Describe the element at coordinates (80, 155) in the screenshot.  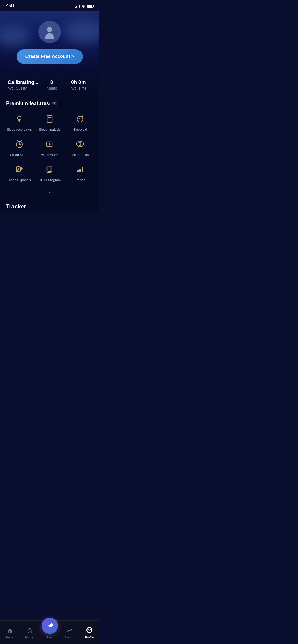
I see `feature-mix-sounds-label: Mix Sounds` at that location.